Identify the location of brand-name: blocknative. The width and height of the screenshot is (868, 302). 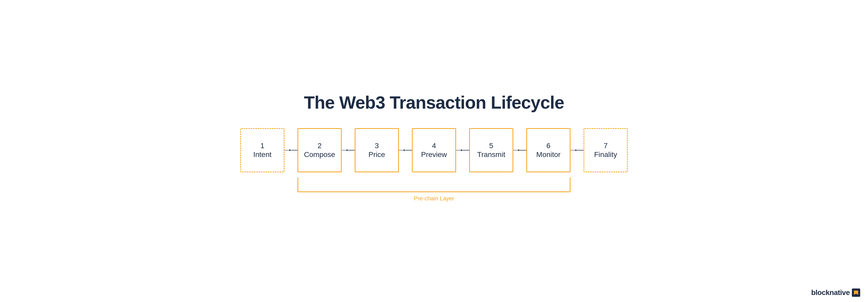
(830, 293).